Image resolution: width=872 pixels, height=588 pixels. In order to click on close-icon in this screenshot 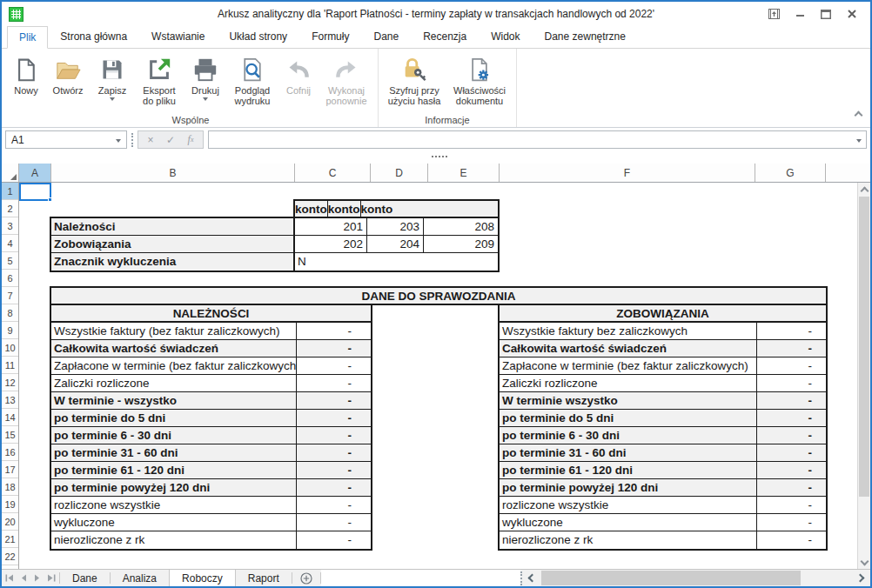, I will do `click(852, 14)`.